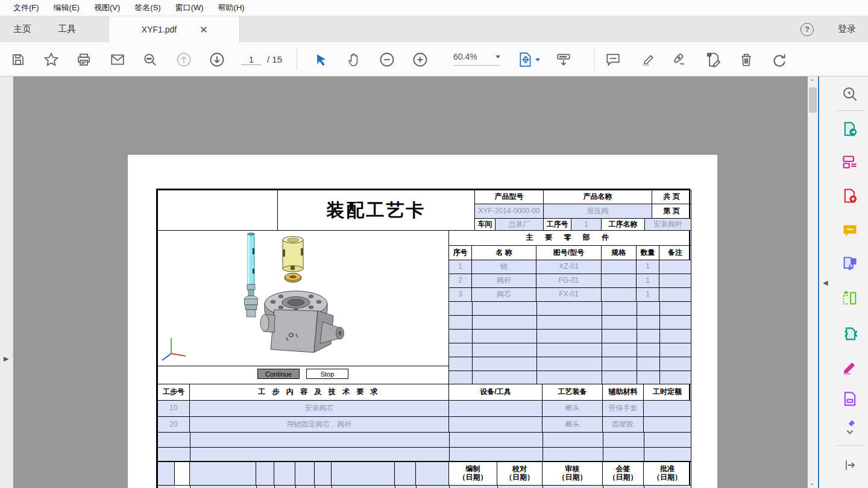 The image size is (868, 488). Describe the element at coordinates (461, 295) in the screenshot. I see `parts-row-no: 3` at that location.